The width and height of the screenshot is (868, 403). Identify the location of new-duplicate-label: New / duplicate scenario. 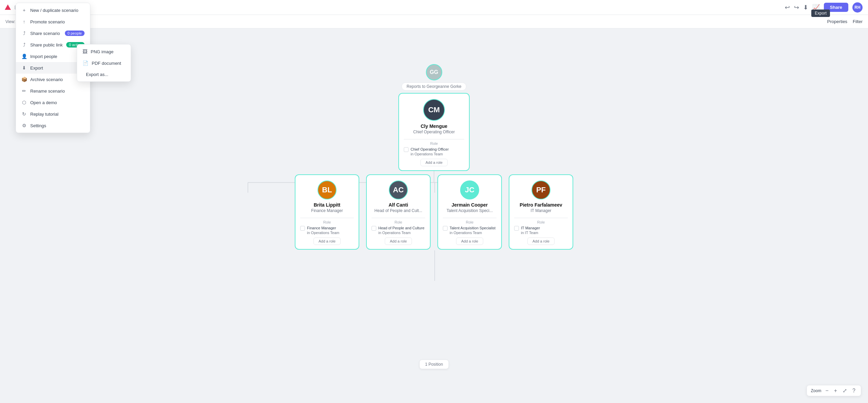
(54, 10).